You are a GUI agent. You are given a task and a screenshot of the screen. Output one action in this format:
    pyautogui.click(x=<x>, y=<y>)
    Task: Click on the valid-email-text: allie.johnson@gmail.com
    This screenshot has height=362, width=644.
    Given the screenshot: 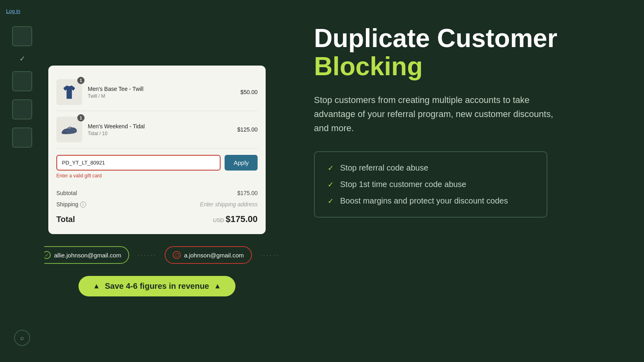 What is the action you would take?
    pyautogui.click(x=88, y=255)
    